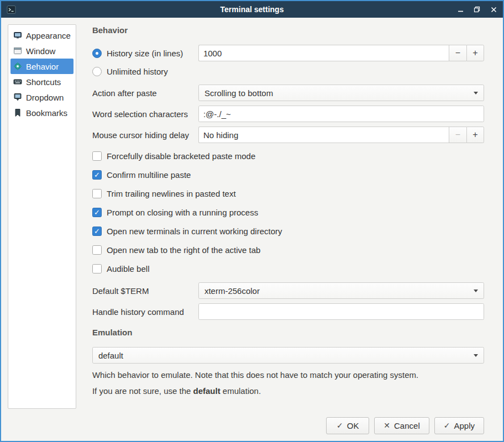 This screenshot has height=442, width=504. I want to click on checkbox-label: Forcefully disable bracketed paste mode, so click(181, 156).